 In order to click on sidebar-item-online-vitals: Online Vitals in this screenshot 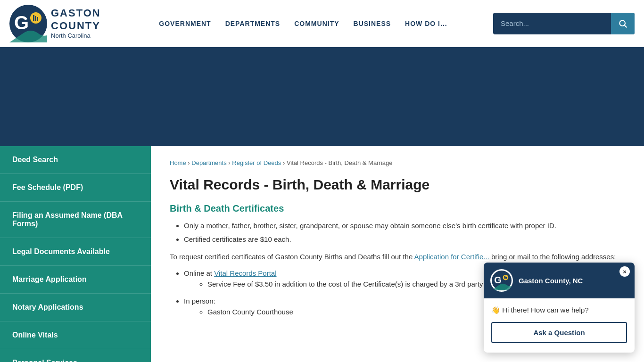, I will do `click(75, 336)`.